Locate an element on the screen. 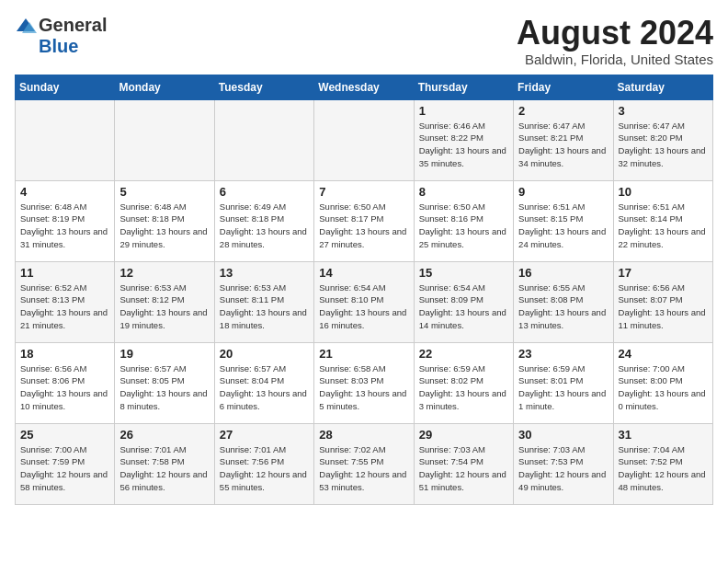  sunset-label: Sunset: 8:18 PM is located at coordinates (152, 219).